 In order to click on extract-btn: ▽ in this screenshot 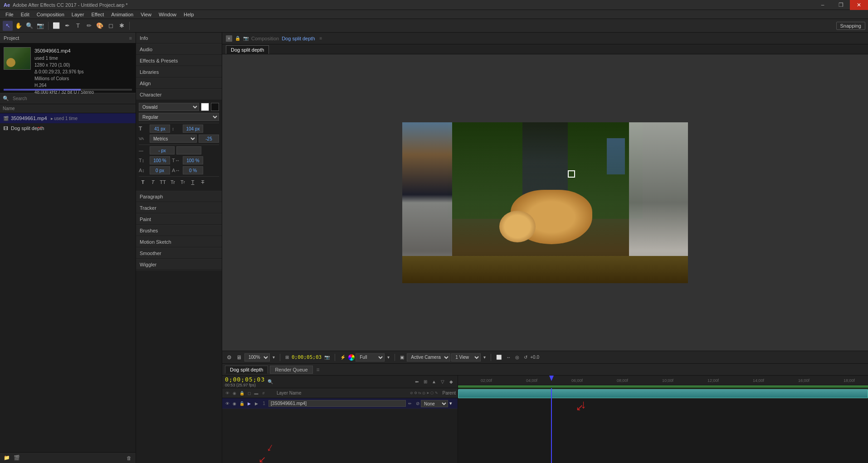, I will do `click(443, 382)`.